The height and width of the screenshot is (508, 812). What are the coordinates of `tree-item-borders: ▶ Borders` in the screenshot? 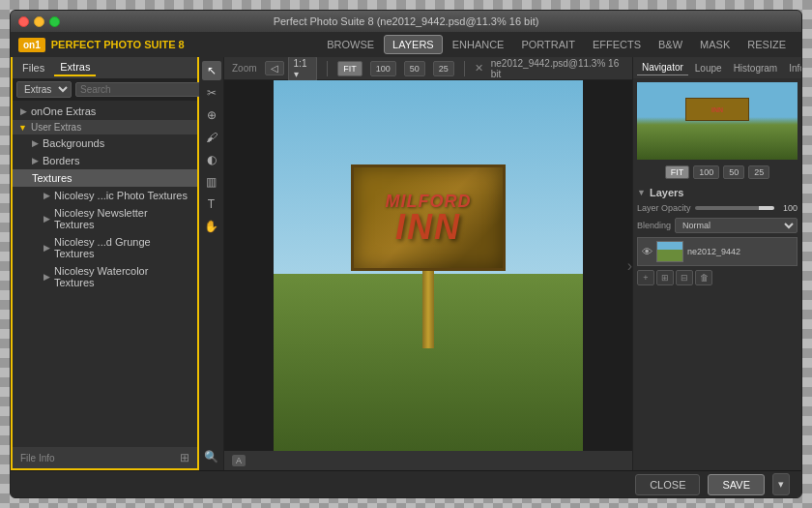 It's located at (104, 161).